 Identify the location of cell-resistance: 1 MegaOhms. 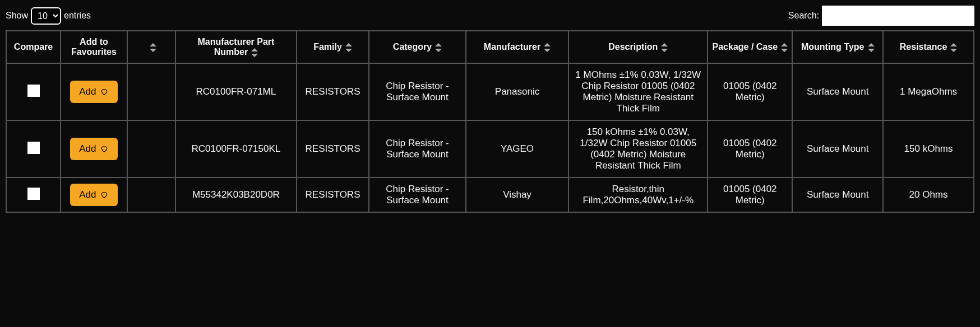
(928, 92).